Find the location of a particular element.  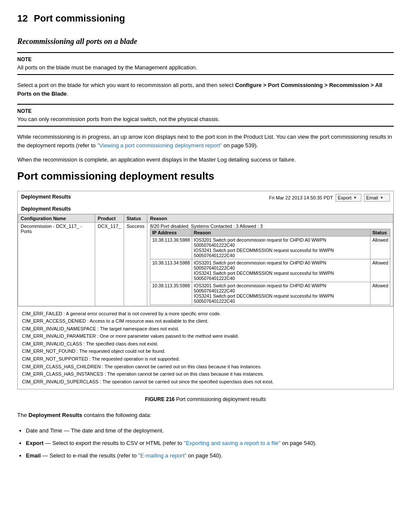

bullet-export: Export — Select to export the results to… is located at coordinates (210, 443).